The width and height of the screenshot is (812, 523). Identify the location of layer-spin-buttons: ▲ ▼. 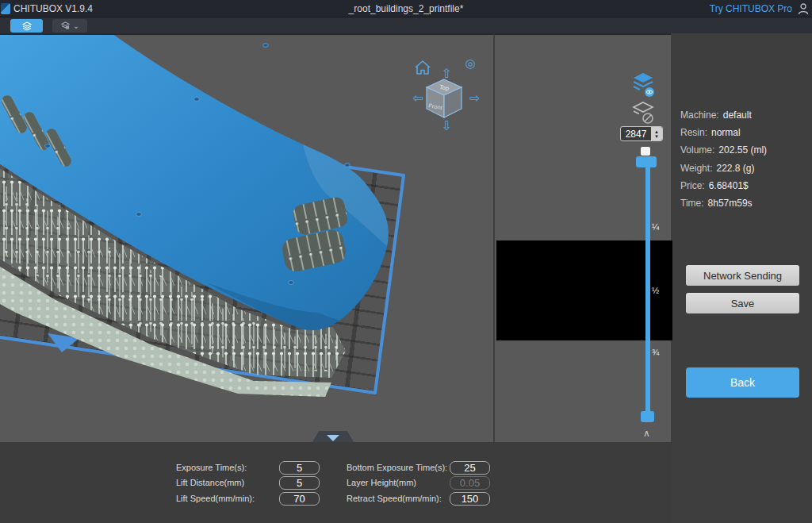
(657, 133).